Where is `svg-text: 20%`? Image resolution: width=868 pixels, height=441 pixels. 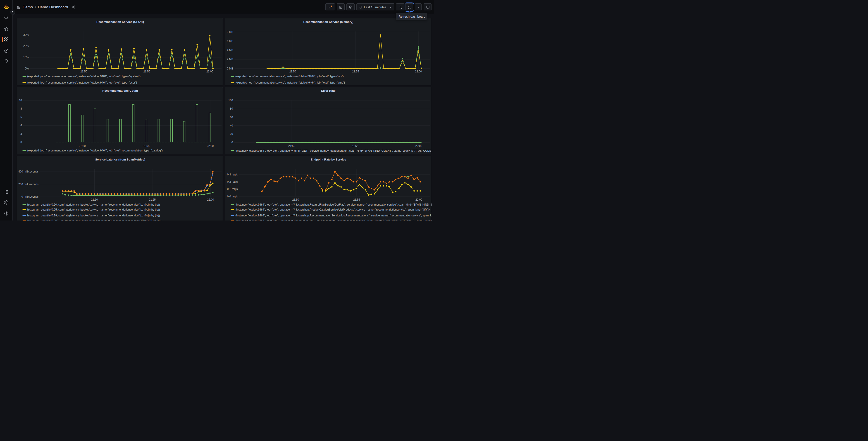
svg-text: 20% is located at coordinates (26, 46).